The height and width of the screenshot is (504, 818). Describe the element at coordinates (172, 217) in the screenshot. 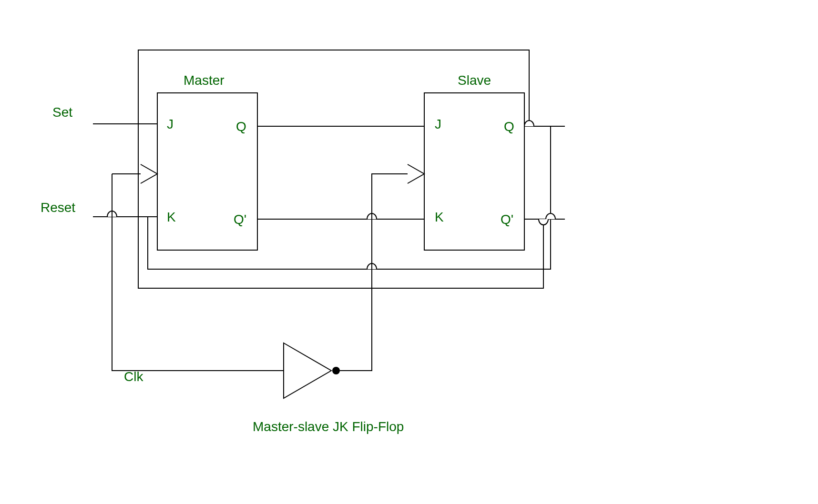

I see `master-k-label: K` at that location.